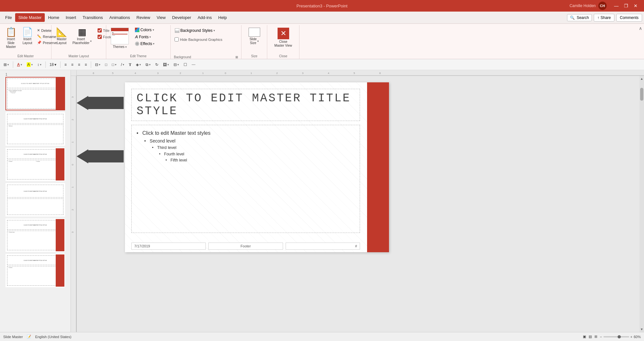  Describe the element at coordinates (323, 246) in the screenshot. I see `footer-page-box: #` at that location.